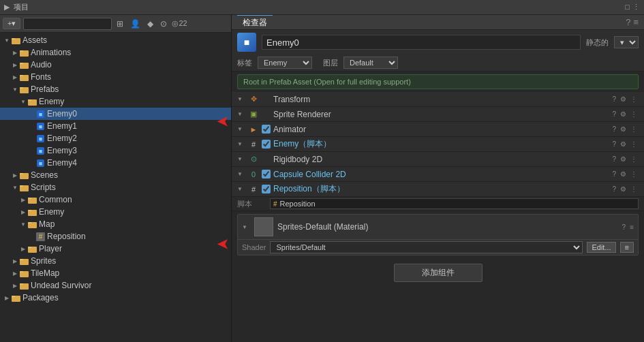 The height and width of the screenshot is (342, 644). I want to click on tree-item-common: Common, so click(116, 200).